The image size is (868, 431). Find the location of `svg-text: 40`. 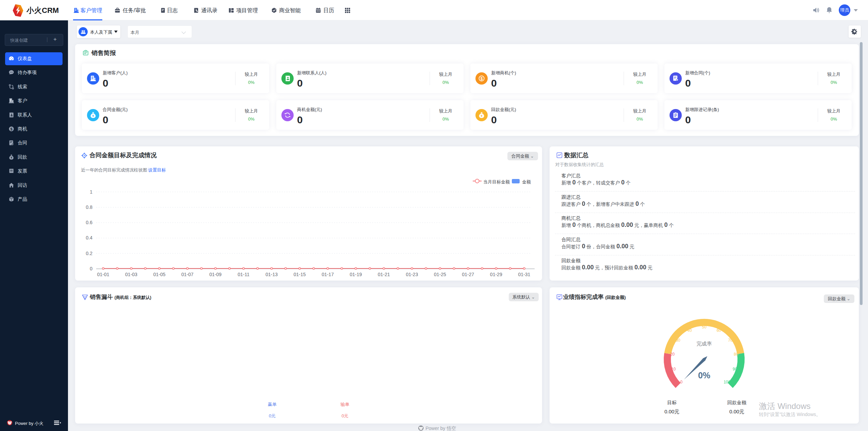

svg-text: 40 is located at coordinates (690, 330).